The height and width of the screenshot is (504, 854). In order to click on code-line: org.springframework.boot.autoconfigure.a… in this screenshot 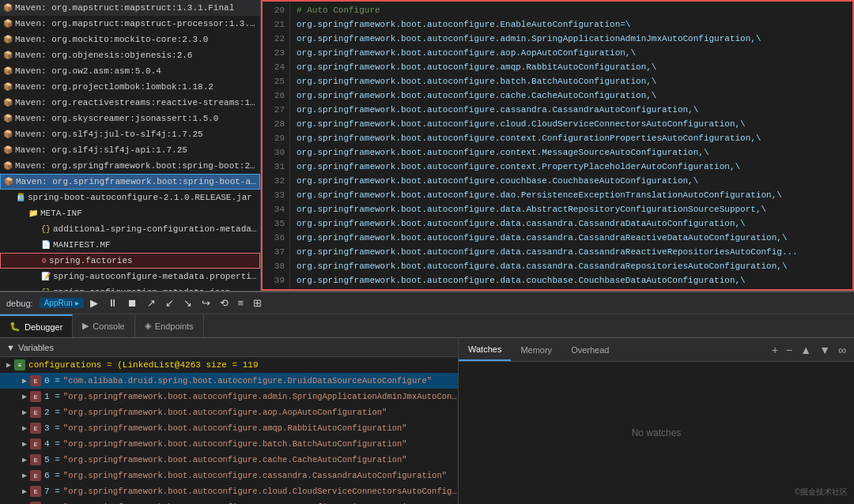, I will do `click(571, 53)`.